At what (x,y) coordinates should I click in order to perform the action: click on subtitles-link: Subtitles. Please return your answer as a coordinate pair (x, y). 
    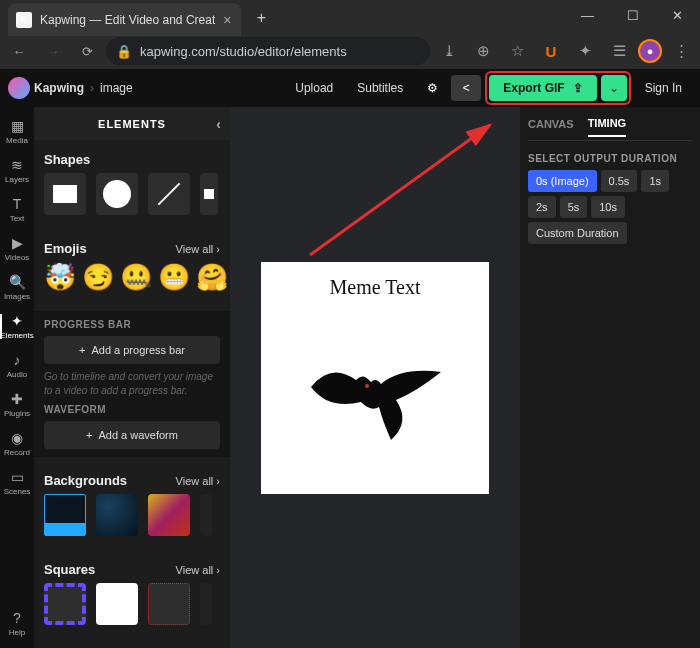
    Looking at the image, I should click on (380, 88).